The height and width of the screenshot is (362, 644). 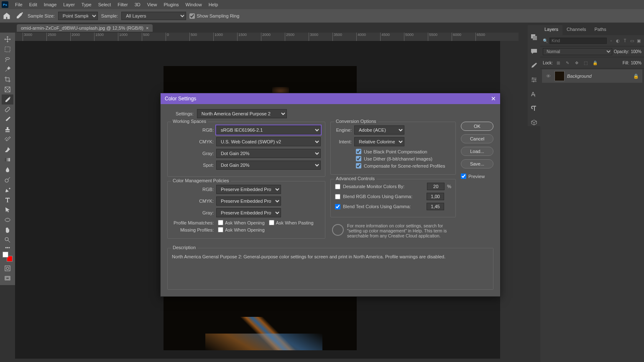 I want to click on fill-value: 100%, so click(x=636, y=63).